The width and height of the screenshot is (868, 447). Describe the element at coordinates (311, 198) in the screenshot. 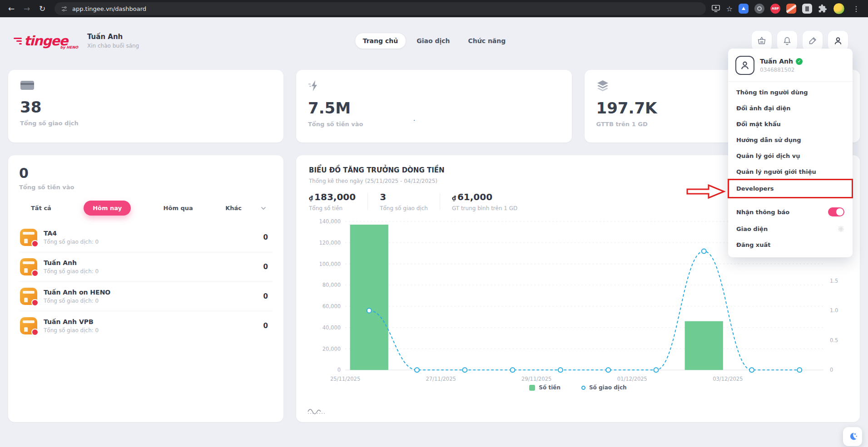

I see `currency-symbol: ₫` at that location.